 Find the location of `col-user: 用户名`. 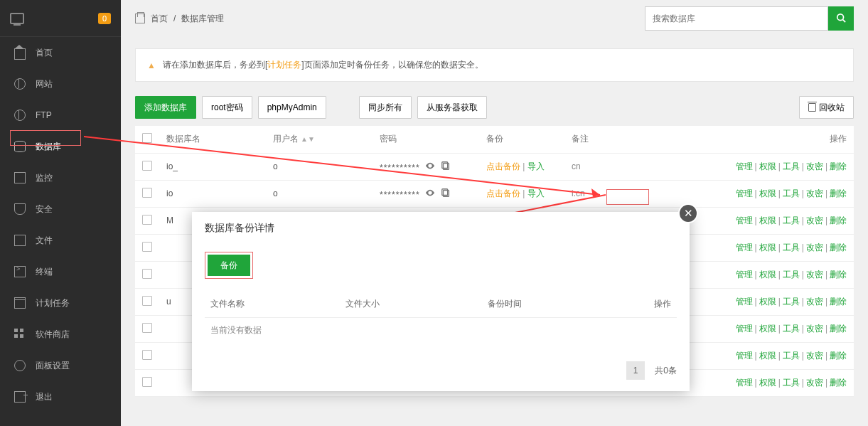

col-user: 用户名 is located at coordinates (286, 139).